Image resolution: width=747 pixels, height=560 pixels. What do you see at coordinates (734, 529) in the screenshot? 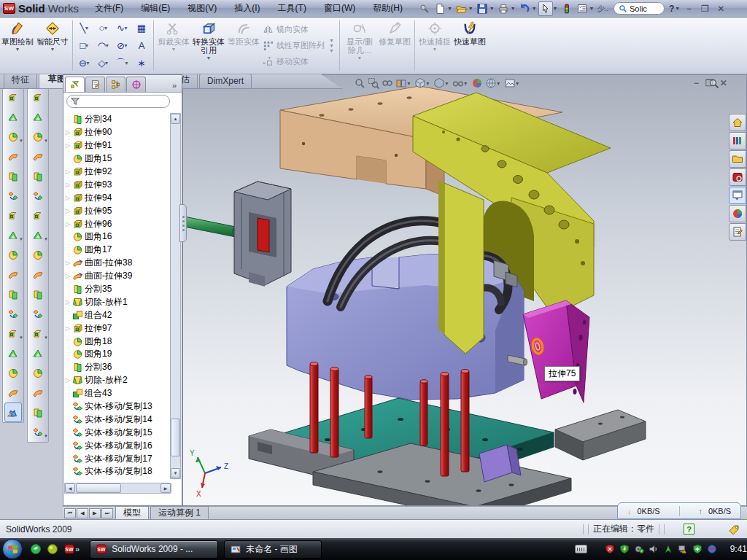
I see `tag-icon` at bounding box center [734, 529].